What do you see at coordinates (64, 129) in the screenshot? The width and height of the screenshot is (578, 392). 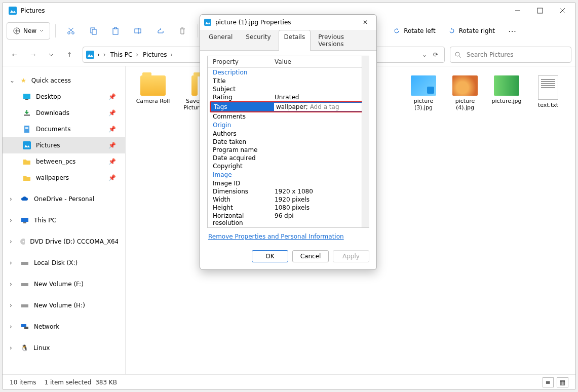 I see `sidebar-item-documents: Documents📌` at bounding box center [64, 129].